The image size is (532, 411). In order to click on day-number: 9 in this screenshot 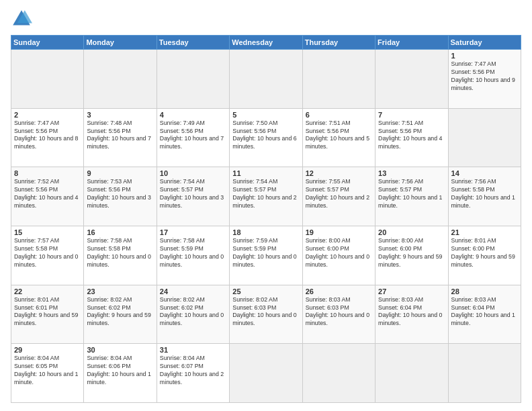, I will do `click(120, 173)`.